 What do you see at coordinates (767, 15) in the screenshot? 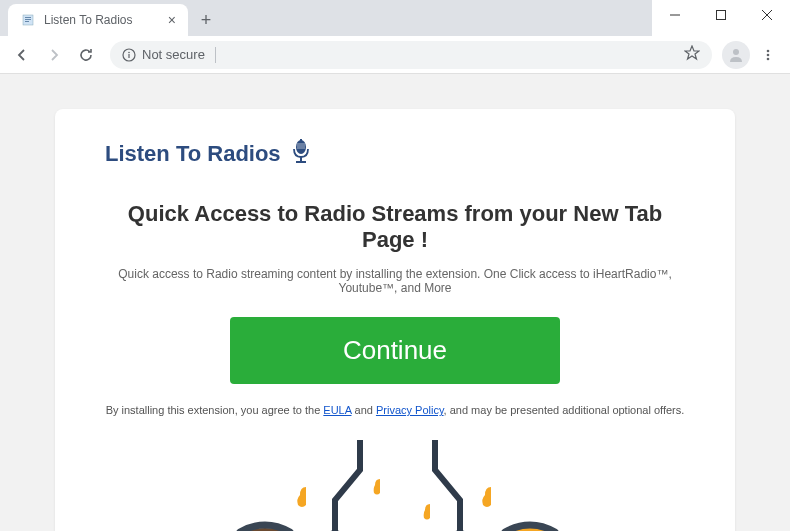
I see `close-window-button` at bounding box center [767, 15].